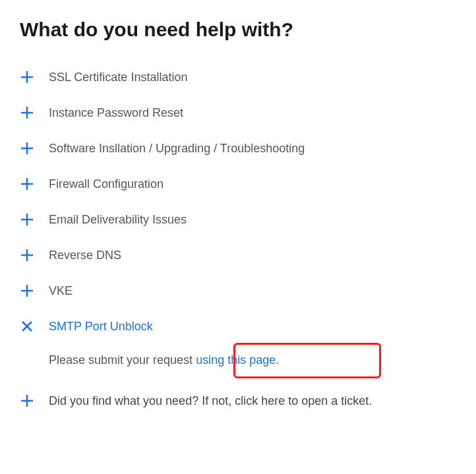  Describe the element at coordinates (117, 220) in the screenshot. I see `accordion-label: Email Deliverability Issues` at that location.